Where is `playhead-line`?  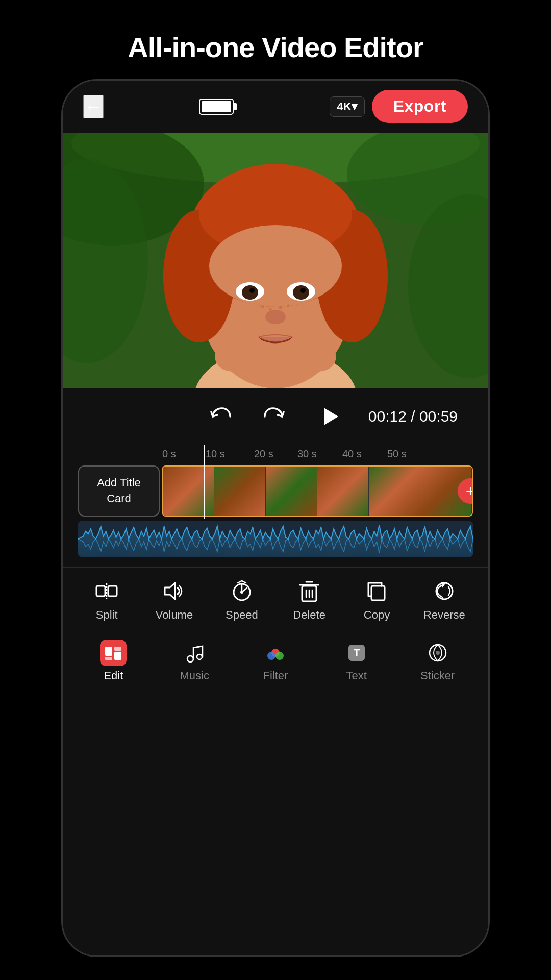 playhead-line is located at coordinates (204, 482).